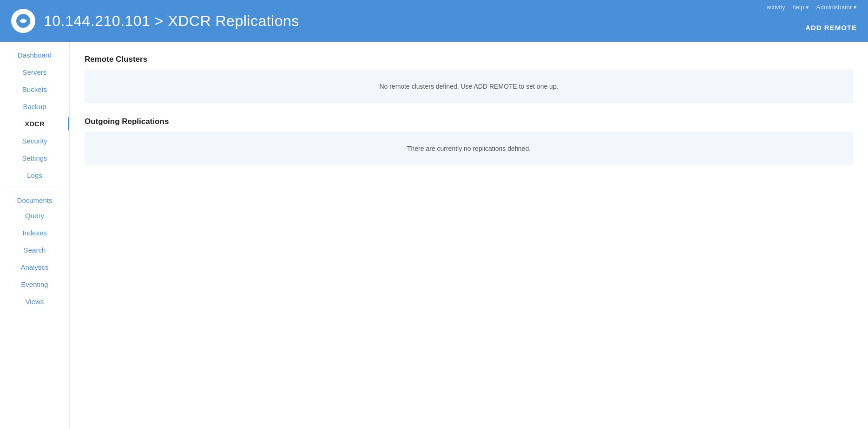  Describe the element at coordinates (34, 187) in the screenshot. I see `sidebar-divider` at that location.